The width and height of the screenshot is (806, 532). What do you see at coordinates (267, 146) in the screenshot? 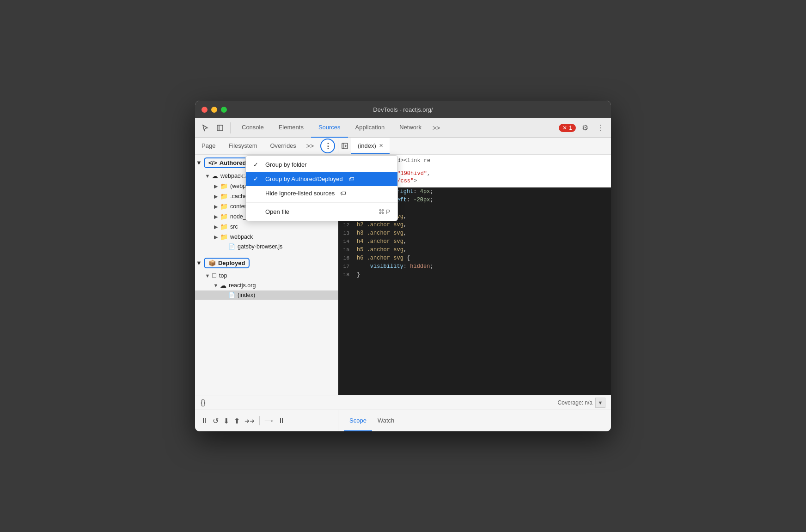
I see `sub-toolbar: Page Filesystem Overrides >> ⋮ ✓ Group b…` at bounding box center [267, 146].